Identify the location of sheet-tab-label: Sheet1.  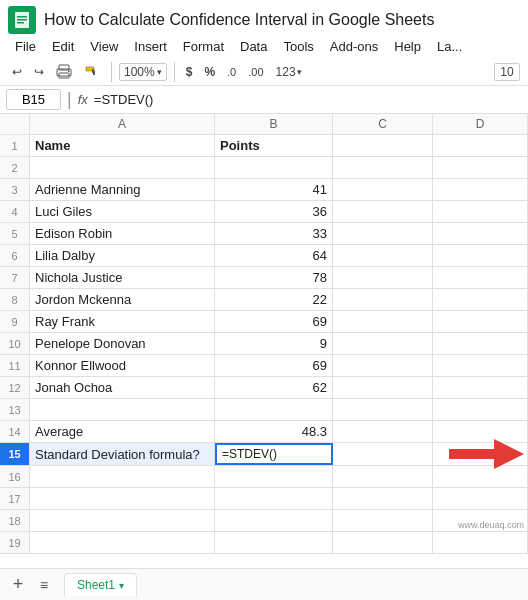
(96, 585).